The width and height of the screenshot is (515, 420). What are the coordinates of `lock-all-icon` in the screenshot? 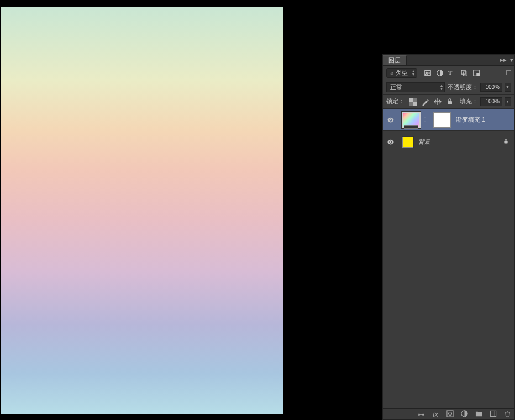 It's located at (450, 102).